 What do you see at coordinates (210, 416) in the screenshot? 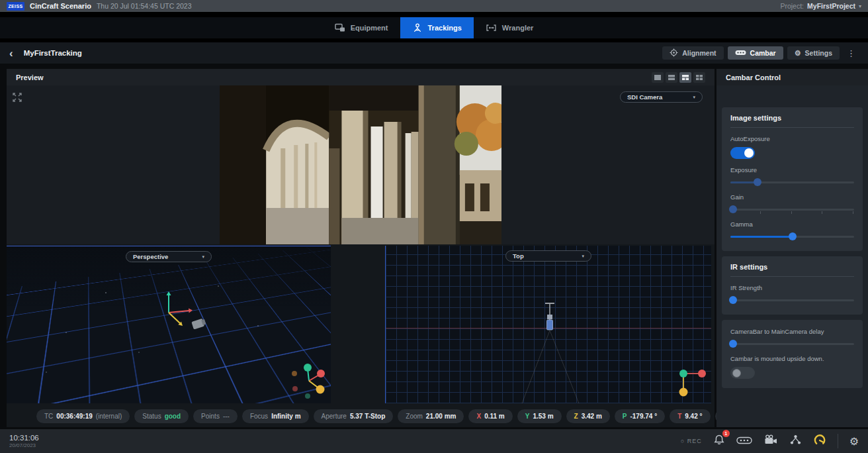
I see `points-label: Points` at bounding box center [210, 416].